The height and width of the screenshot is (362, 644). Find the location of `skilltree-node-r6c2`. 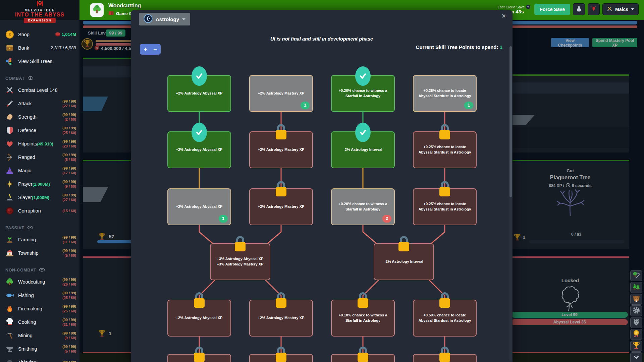

skilltree-node-r6c2 is located at coordinates (281, 358).